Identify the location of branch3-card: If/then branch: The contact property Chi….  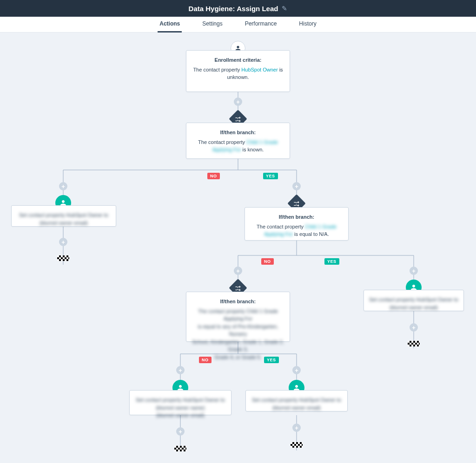
(238, 317).